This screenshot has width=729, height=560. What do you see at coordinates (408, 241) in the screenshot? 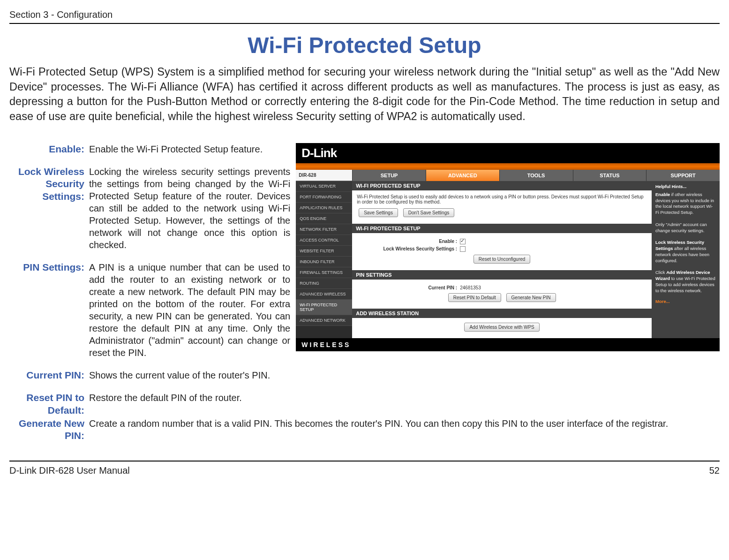
I see `enable-label: Enable :` at bounding box center [408, 241].